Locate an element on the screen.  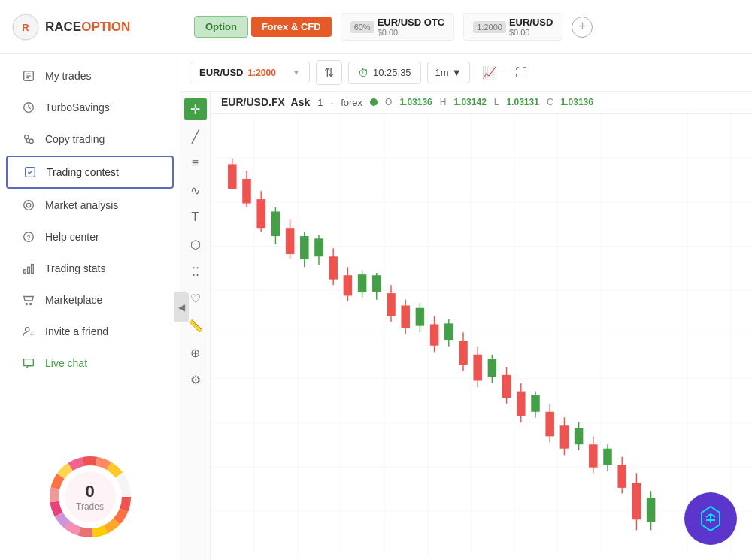
add-asset-button: + is located at coordinates (582, 27).